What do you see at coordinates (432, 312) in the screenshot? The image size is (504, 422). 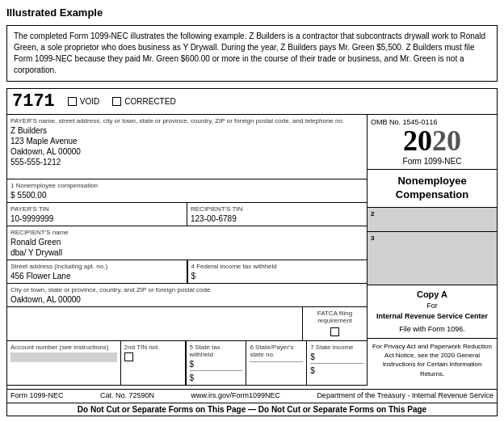 I see `copy-section: Copy A For Internal Revenue Service Cent…` at bounding box center [432, 312].